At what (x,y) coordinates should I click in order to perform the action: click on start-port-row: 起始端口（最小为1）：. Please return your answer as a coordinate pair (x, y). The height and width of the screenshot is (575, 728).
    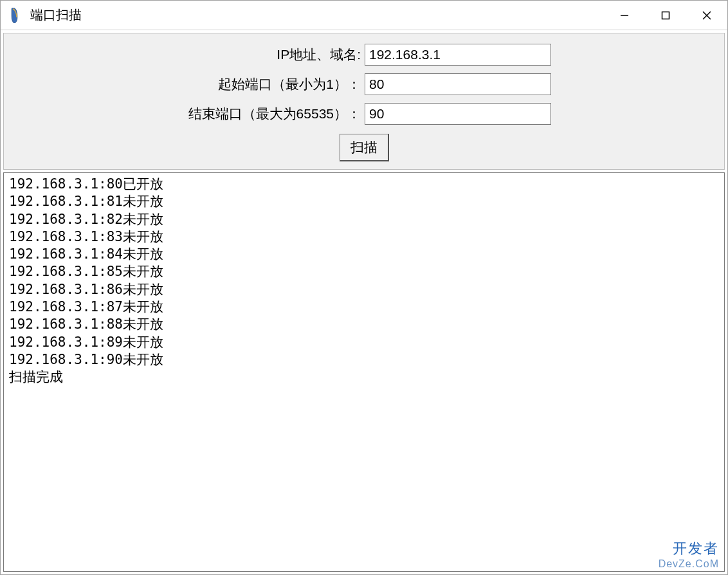
    Looking at the image, I should click on (364, 84).